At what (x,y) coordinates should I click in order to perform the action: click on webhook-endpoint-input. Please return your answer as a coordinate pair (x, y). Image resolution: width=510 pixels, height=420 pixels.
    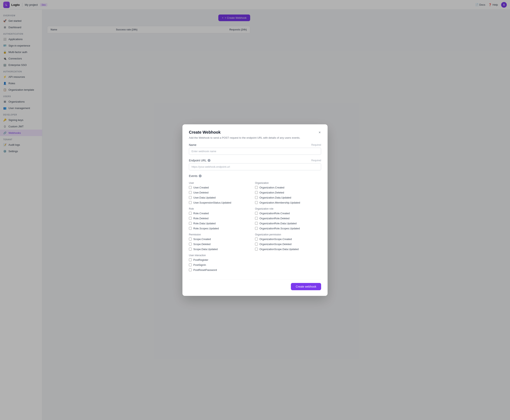
    Looking at the image, I should click on (222, 167).